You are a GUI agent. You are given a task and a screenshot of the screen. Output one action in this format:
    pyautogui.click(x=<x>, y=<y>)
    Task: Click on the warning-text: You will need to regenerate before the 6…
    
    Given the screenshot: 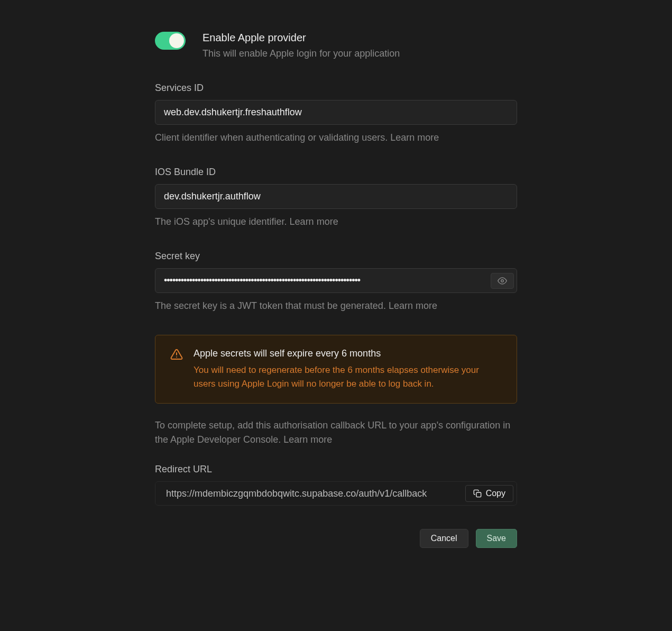 What is the action you would take?
    pyautogui.click(x=348, y=377)
    